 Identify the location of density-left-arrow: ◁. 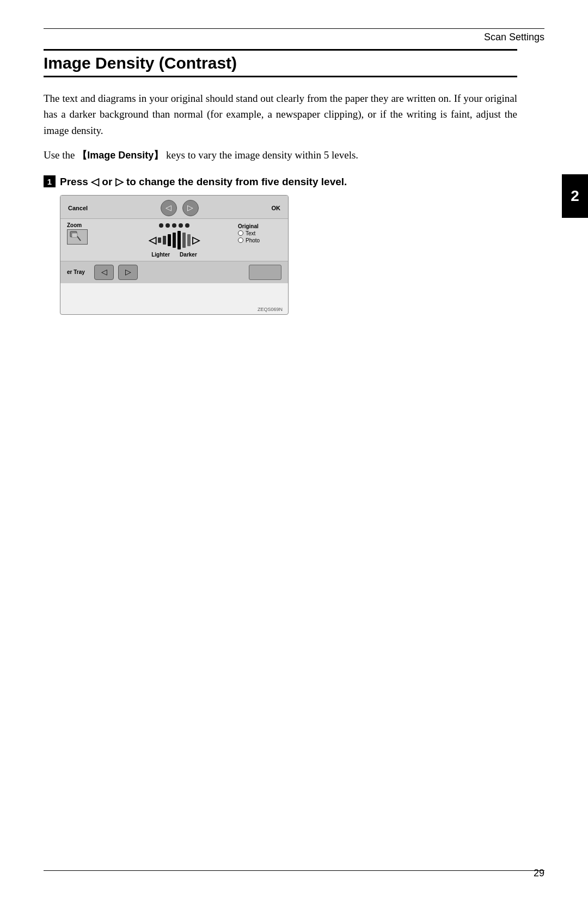
(152, 240).